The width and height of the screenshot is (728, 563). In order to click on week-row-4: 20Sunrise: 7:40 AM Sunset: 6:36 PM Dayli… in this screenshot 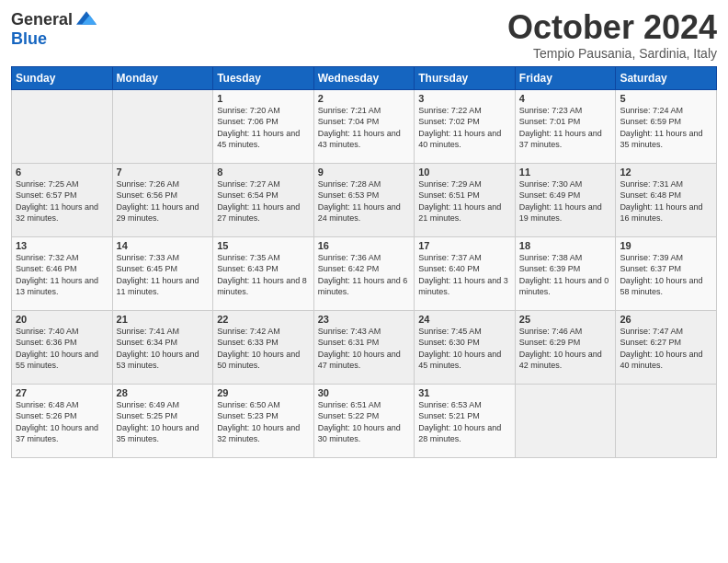, I will do `click(364, 347)`.